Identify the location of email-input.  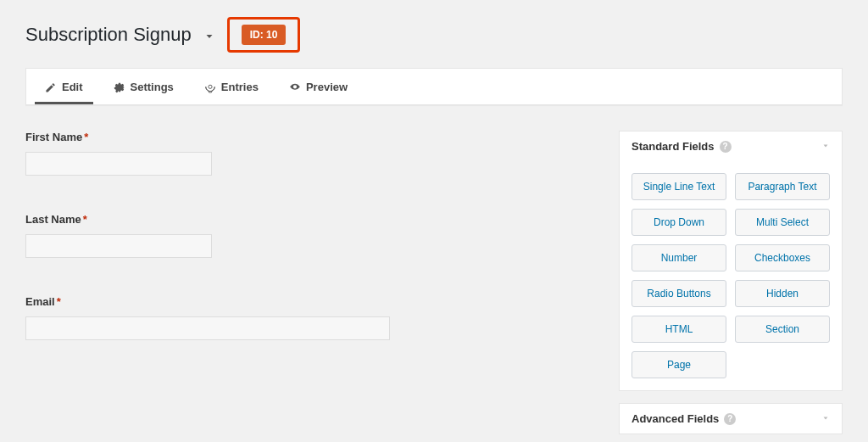
(208, 328).